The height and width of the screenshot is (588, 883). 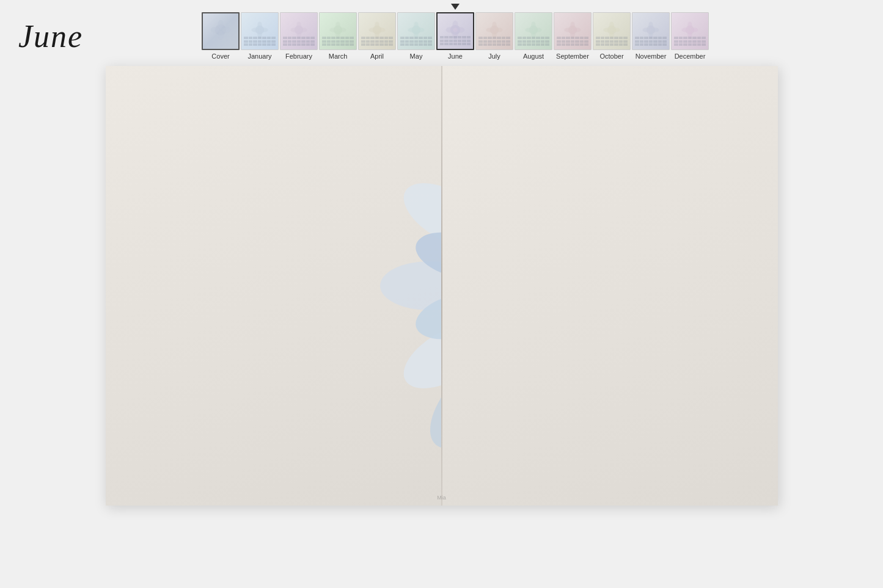 I want to click on tab-december: December, so click(x=690, y=36).